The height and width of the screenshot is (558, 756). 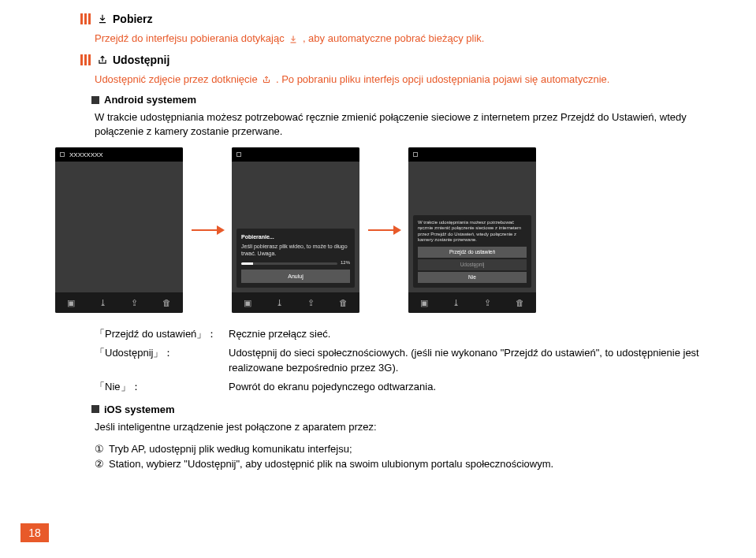 What do you see at coordinates (468, 360) in the screenshot?
I see `def-desc: Udostępnij do sieci społecznościowych. (…` at bounding box center [468, 360].